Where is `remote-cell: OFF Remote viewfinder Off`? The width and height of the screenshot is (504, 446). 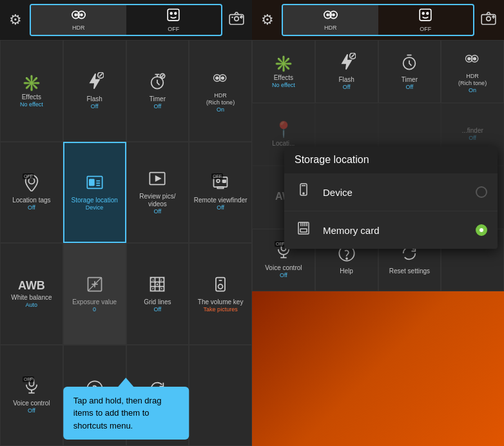 remote-cell: OFF Remote viewfinder Off is located at coordinates (220, 193).